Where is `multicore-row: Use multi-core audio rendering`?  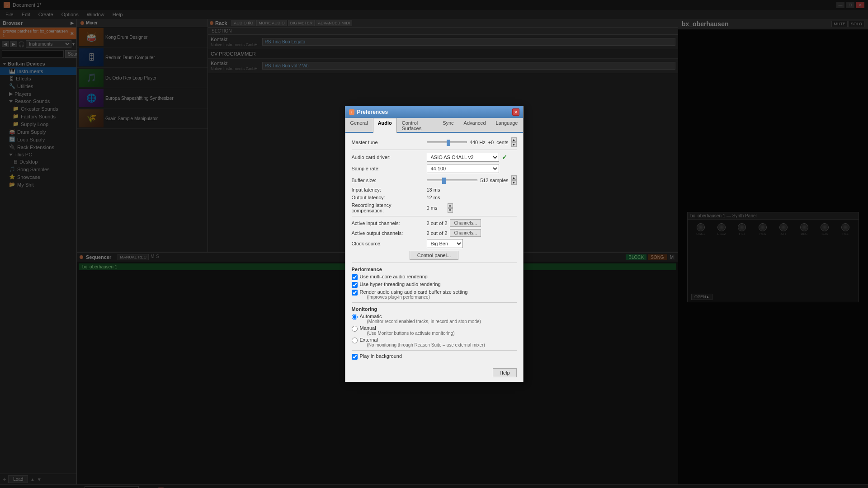
multicore-row: Use multi-core audio rendering is located at coordinates (434, 277).